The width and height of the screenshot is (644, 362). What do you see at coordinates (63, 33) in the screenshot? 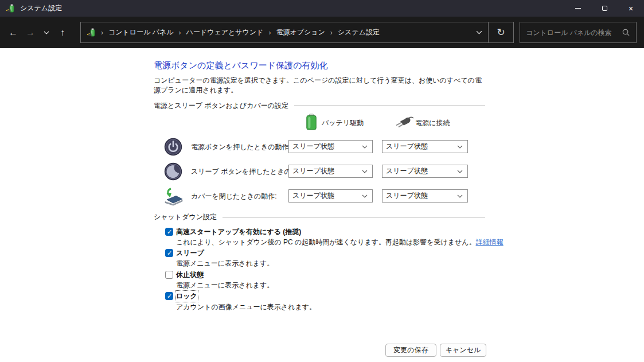
I see `up-button: ↑` at bounding box center [63, 33].